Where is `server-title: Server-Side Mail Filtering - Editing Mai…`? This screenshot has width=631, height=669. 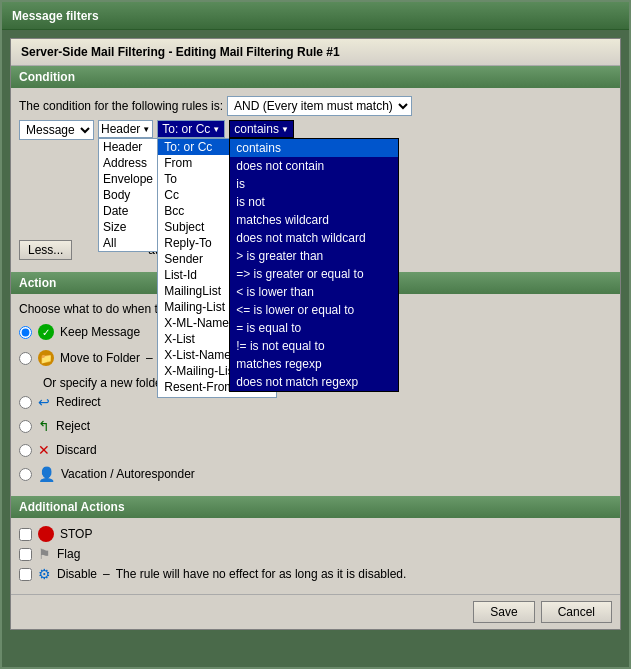
server-title: Server-Side Mail Filtering - Editing Mai… is located at coordinates (316, 52).